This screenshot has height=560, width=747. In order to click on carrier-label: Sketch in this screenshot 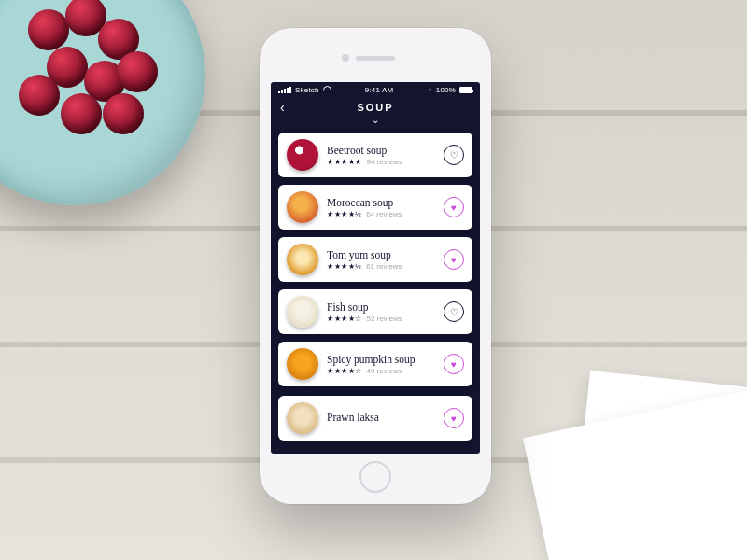, I will do `click(307, 90)`.